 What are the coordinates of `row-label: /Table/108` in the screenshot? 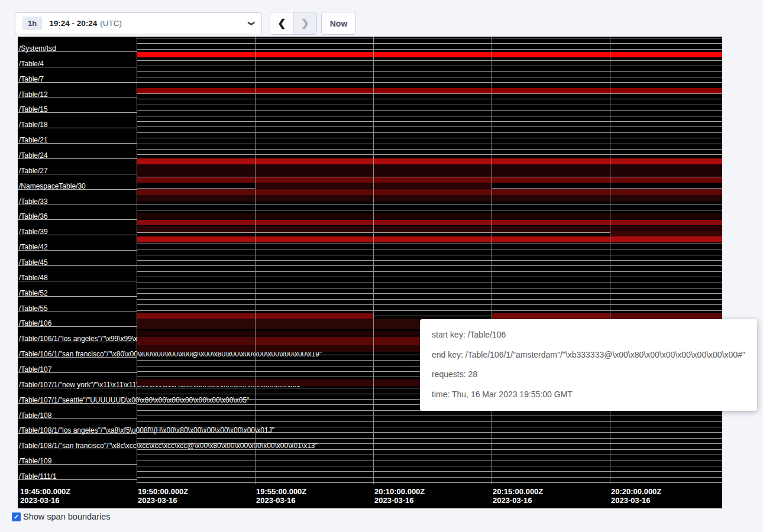 It's located at (35, 416).